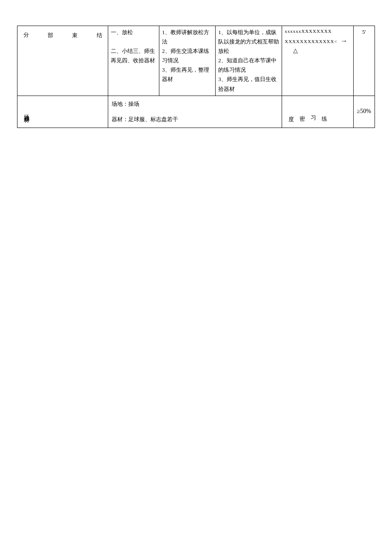 The image size is (392, 555). I want to click on equipment-label: 器材：, so click(120, 119).